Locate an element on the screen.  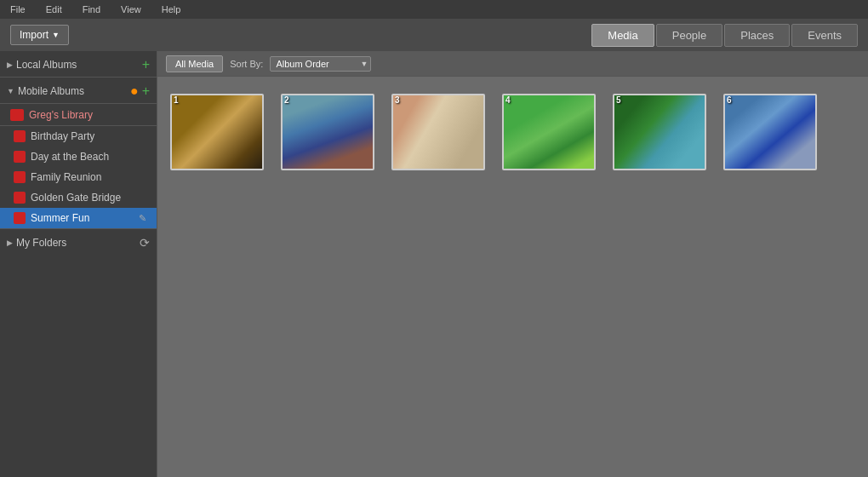
my-folders-sync-icon: ⟳ is located at coordinates (145, 243).